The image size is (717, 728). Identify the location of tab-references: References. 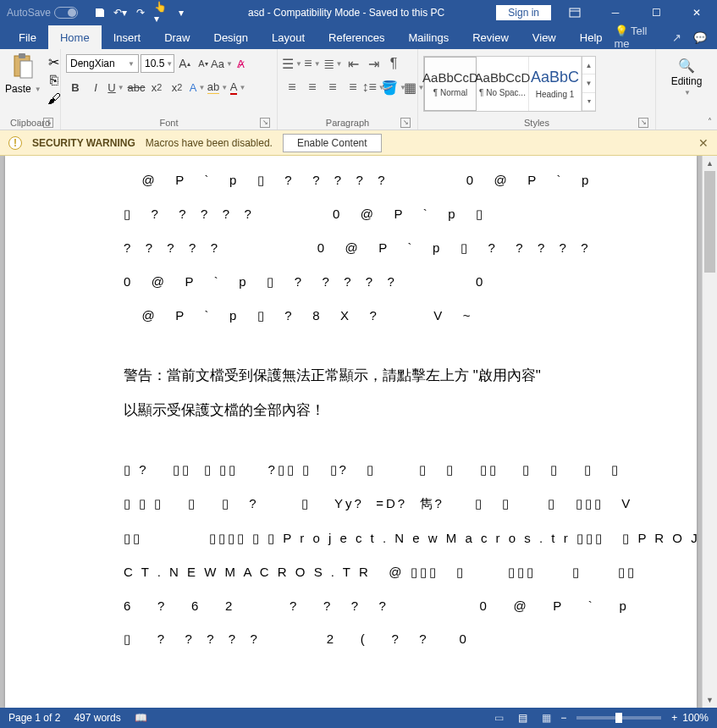
(356, 37).